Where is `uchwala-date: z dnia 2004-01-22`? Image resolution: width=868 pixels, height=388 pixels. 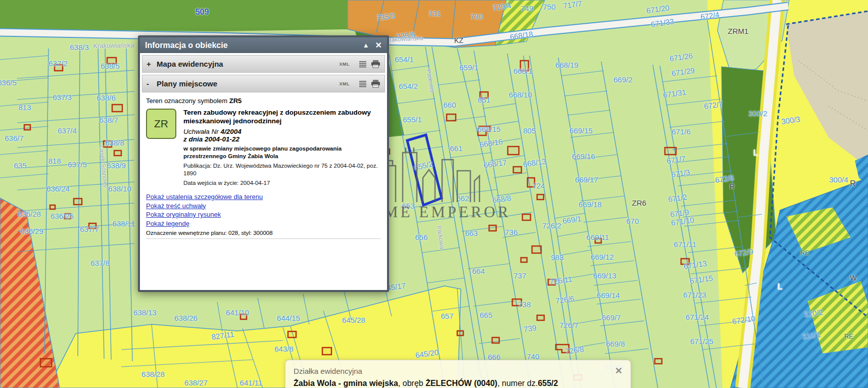
uchwala-date: z dnia 2004-01-22 is located at coordinates (282, 139).